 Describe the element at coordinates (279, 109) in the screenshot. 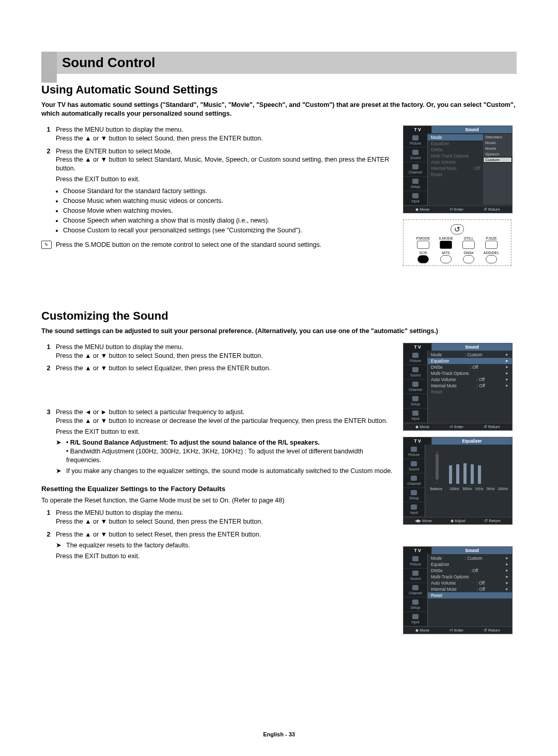

I see `section1-intro: Your TV has automatic sound settings ("S…` at that location.